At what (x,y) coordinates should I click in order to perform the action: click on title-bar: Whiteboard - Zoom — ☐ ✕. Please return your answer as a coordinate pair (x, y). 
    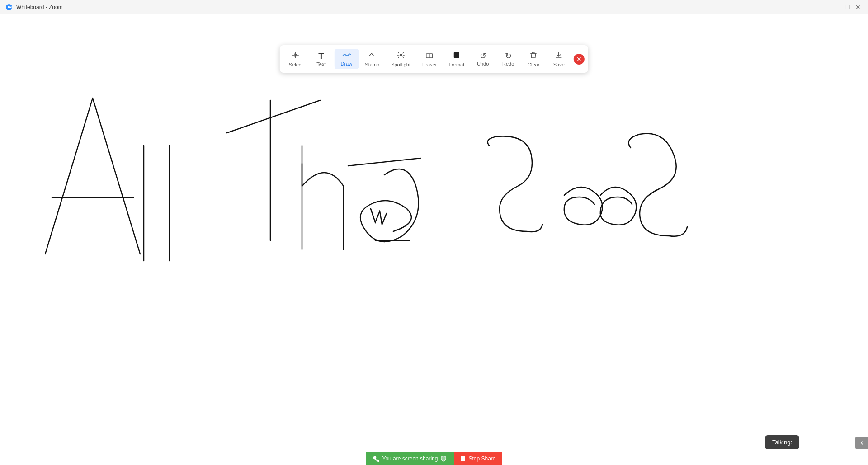
    Looking at the image, I should click on (434, 7).